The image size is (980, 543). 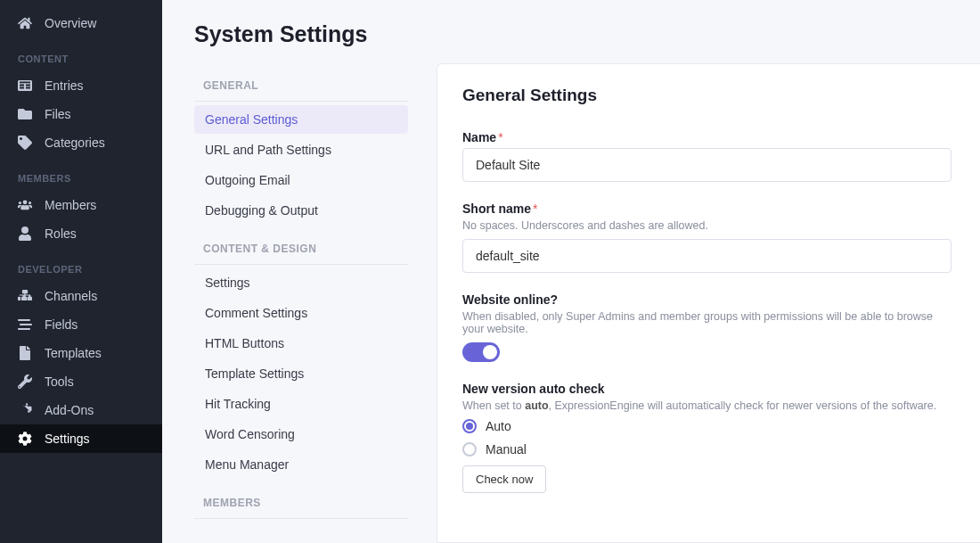 What do you see at coordinates (707, 426) in the screenshot?
I see `radio-auto: Auto` at bounding box center [707, 426].